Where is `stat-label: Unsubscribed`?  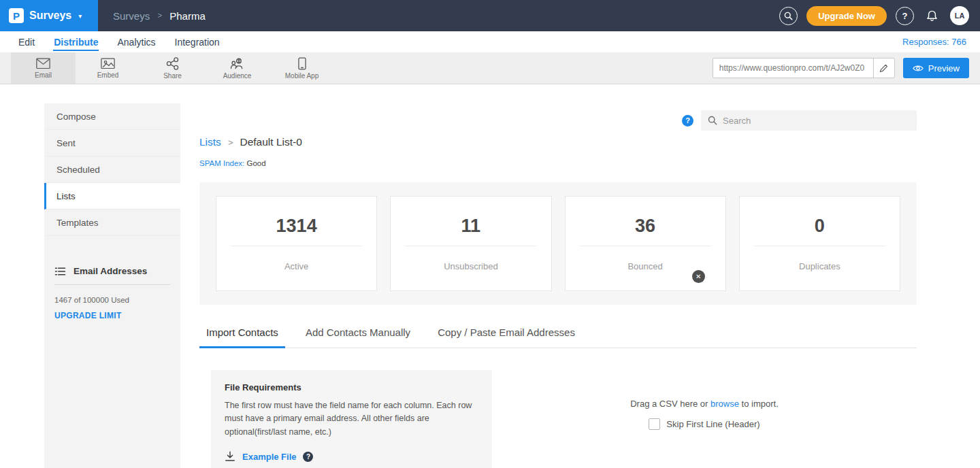
stat-label: Unsubscribed is located at coordinates (471, 267).